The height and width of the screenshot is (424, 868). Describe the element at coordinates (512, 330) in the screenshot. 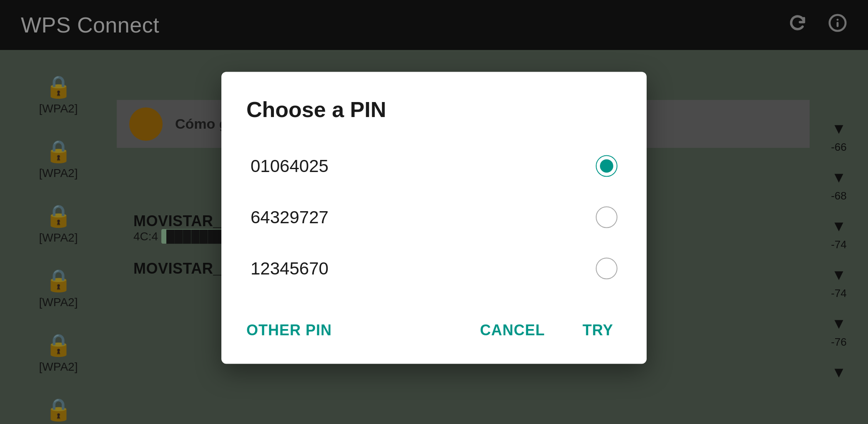

I see `cancel-button: CANCEL` at that location.